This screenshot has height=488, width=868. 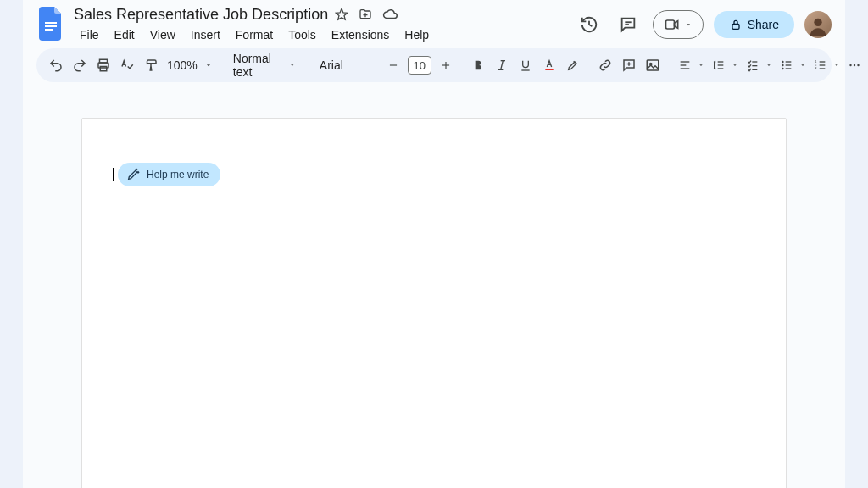 I want to click on spellcheck-button, so click(x=127, y=65).